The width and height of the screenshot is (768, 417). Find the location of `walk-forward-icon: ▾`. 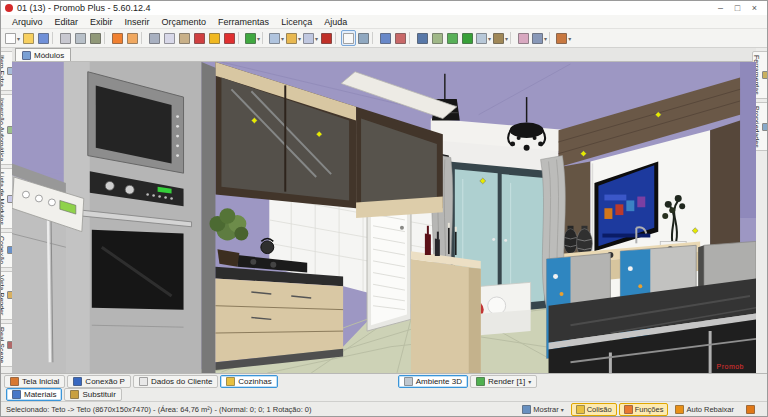

walk-forward-icon: ▾ is located at coordinates (468, 38).